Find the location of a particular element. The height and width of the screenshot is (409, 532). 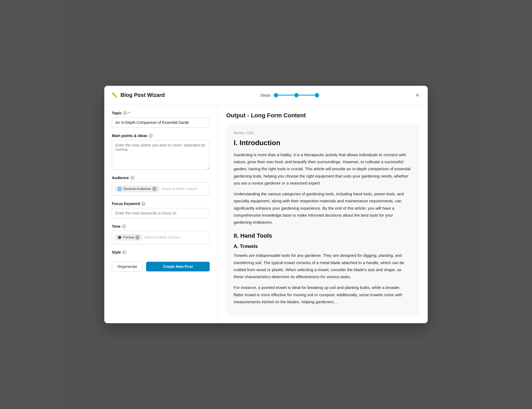

content-para-2: Understanding the various categories of … is located at coordinates (323, 208).